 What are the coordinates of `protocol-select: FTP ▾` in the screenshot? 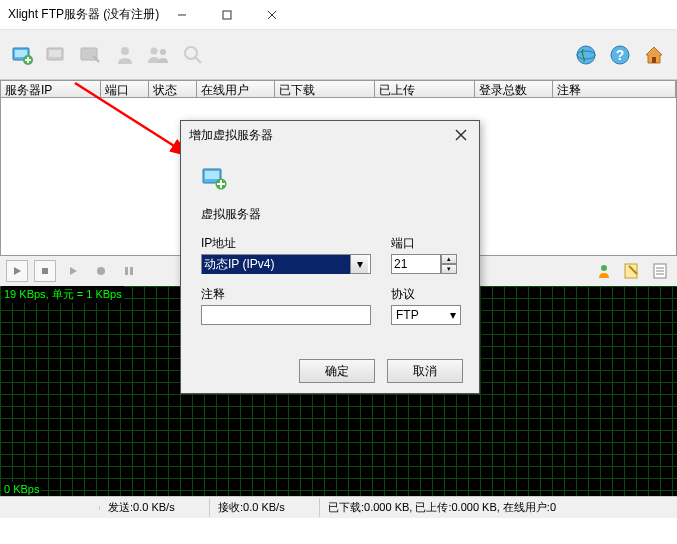 It's located at (426, 315).